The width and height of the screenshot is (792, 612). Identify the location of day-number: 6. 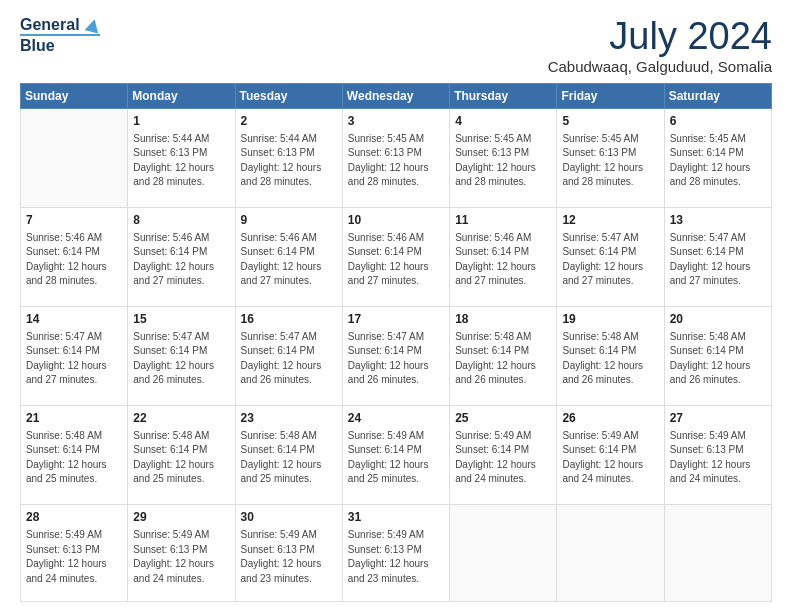
(718, 122).